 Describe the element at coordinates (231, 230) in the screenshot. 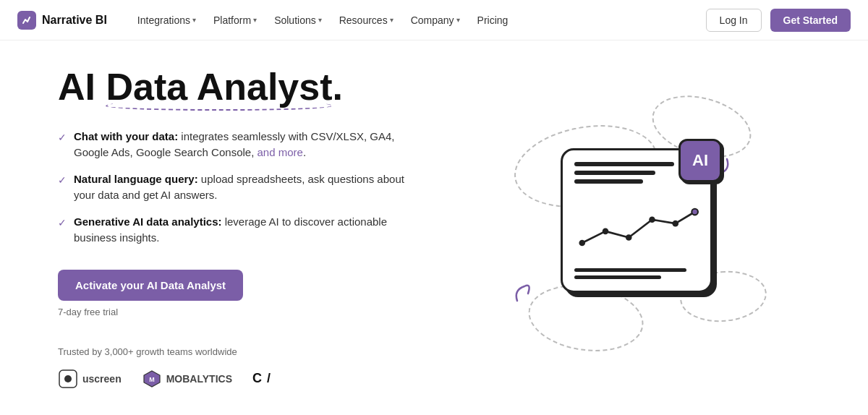

I see `feature-item-3: ✓ Generative AI data analytics: leverage…` at that location.